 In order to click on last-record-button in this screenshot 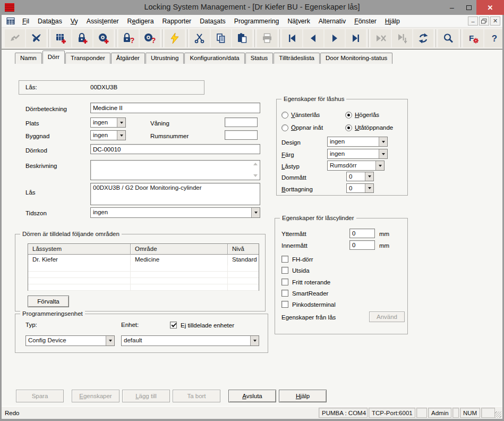, I will do `click(356, 38)`.